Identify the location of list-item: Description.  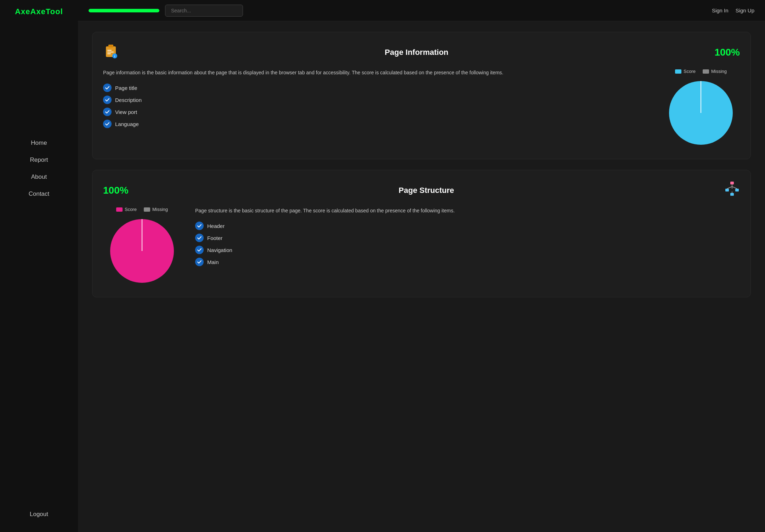
(375, 100).